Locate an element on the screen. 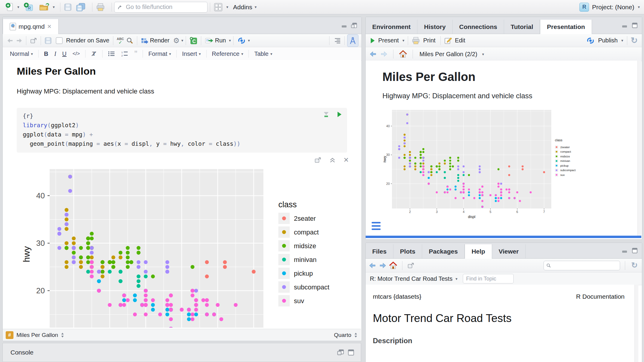 This screenshot has width=644, height=362. maximize-console-icon is located at coordinates (351, 352).